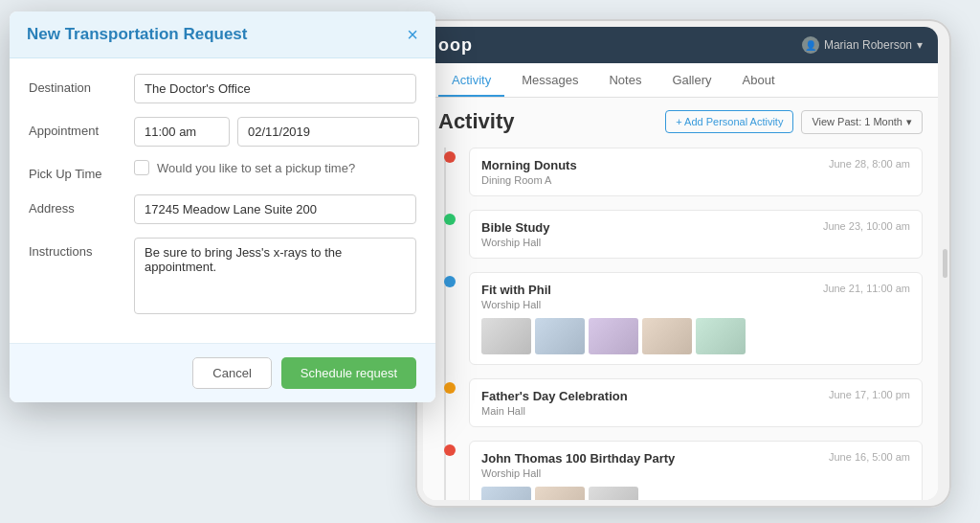 The width and height of the screenshot is (980, 523). Describe the element at coordinates (691, 80) in the screenshot. I see `tab-gallery: Gallery` at that location.